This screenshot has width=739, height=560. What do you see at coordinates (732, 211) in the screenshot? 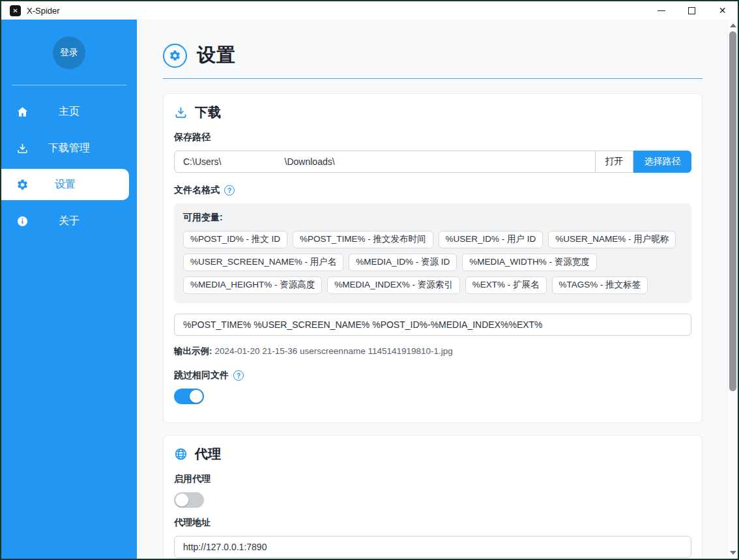
I see `scrollbar-thumb` at bounding box center [732, 211].